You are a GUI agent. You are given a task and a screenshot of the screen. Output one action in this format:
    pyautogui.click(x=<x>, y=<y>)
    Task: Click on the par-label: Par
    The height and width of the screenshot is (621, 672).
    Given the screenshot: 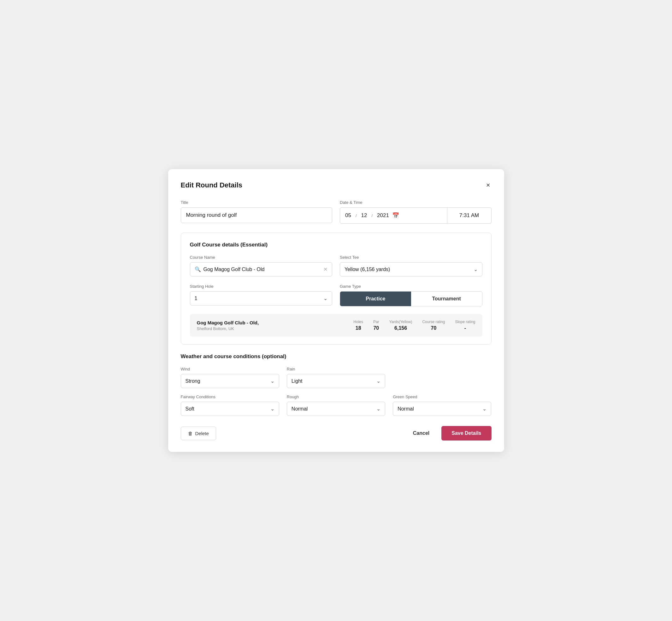 What is the action you would take?
    pyautogui.click(x=376, y=322)
    